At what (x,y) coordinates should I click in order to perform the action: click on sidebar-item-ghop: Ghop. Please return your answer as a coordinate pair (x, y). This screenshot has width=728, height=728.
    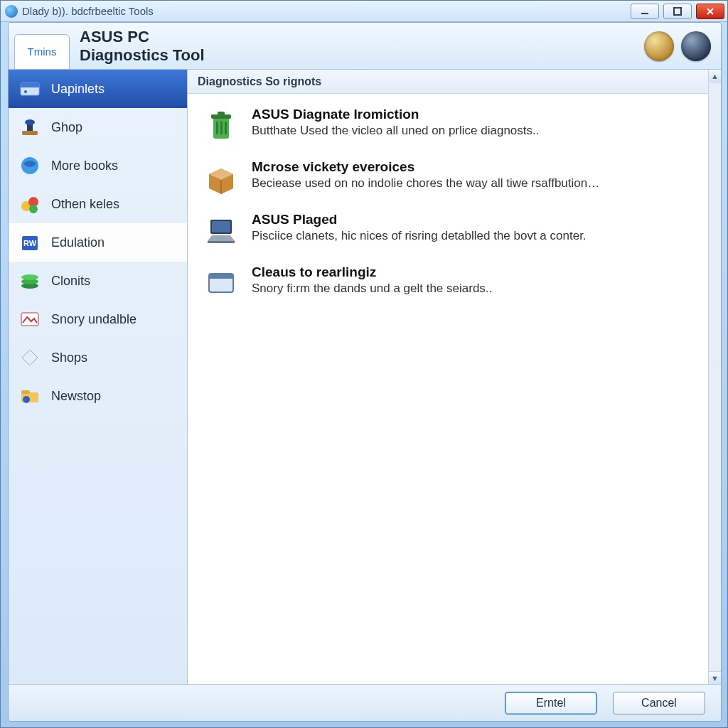
    Looking at the image, I should click on (98, 127).